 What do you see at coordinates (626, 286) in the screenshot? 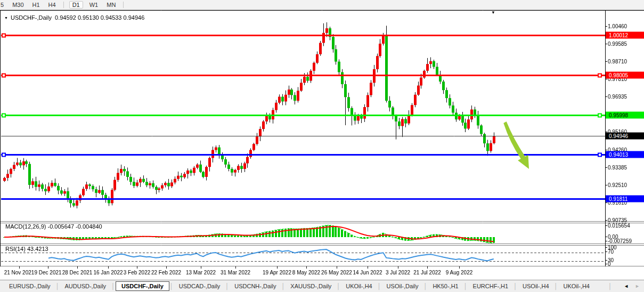
I see `tab-scroll-left-icon: ◄` at bounding box center [626, 286].